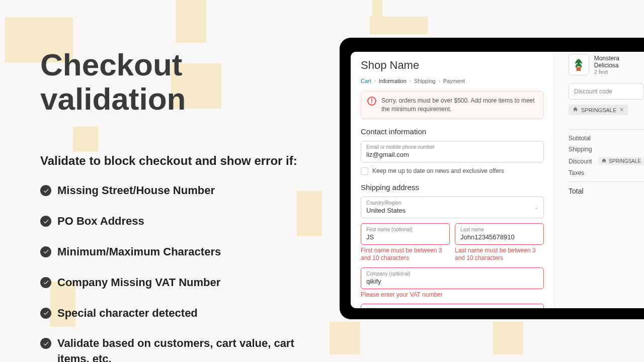 Image resolution: width=644 pixels, height=362 pixels. What do you see at coordinates (459, 105) in the screenshot?
I see `error-banner-text: Sorry, orders must be over $500. Add mor…` at bounding box center [459, 105].